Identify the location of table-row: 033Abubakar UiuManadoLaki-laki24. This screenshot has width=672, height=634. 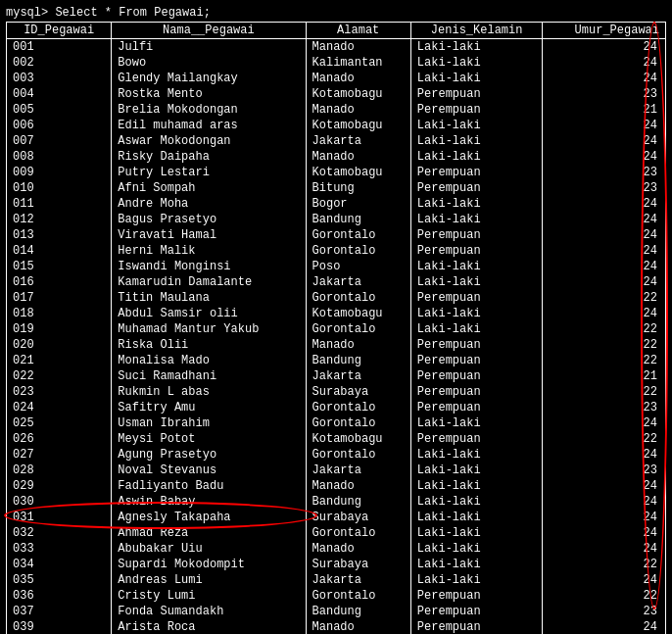
(337, 549).